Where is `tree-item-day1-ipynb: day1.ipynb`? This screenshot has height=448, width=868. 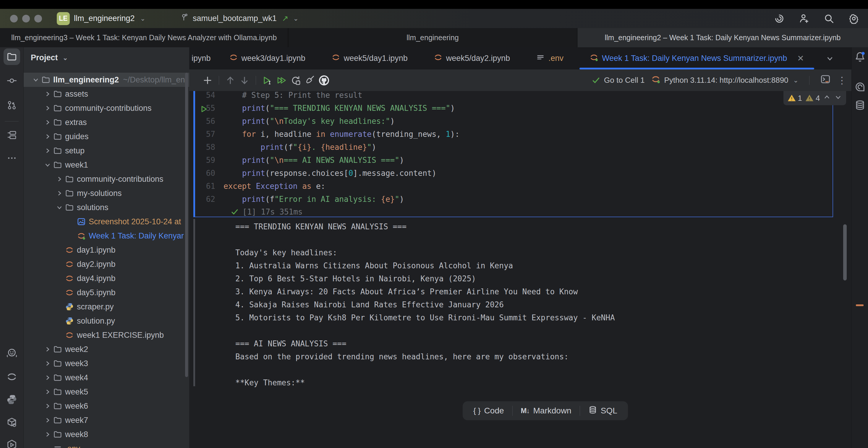
tree-item-day1-ipynb: day1.ipynb is located at coordinates (106, 250).